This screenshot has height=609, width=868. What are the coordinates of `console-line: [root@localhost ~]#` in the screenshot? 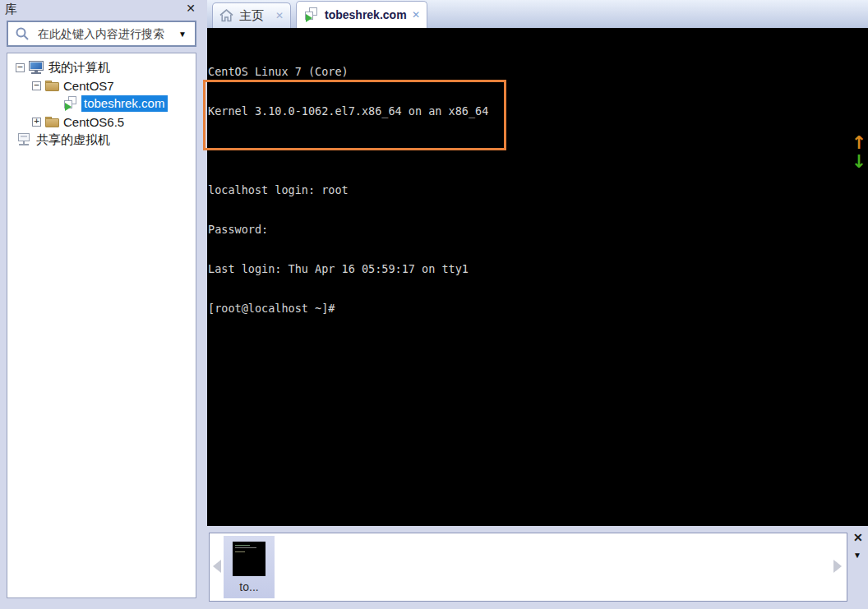 It's located at (349, 308).